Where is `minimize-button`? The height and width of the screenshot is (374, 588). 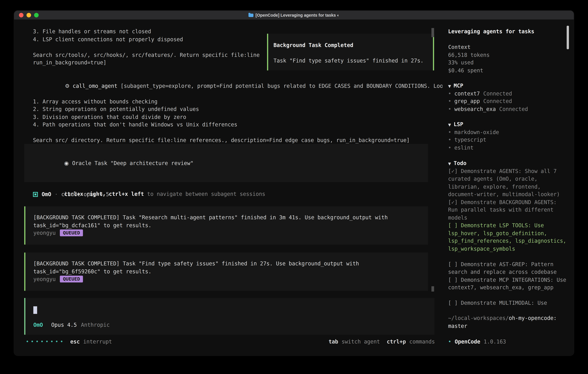 minimize-button is located at coordinates (29, 15).